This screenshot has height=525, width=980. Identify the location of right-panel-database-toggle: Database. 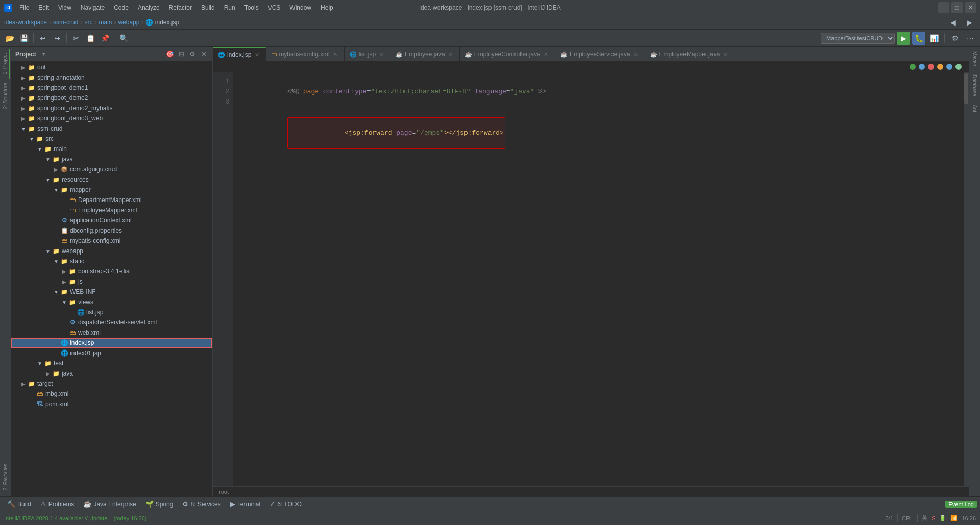
(975, 86).